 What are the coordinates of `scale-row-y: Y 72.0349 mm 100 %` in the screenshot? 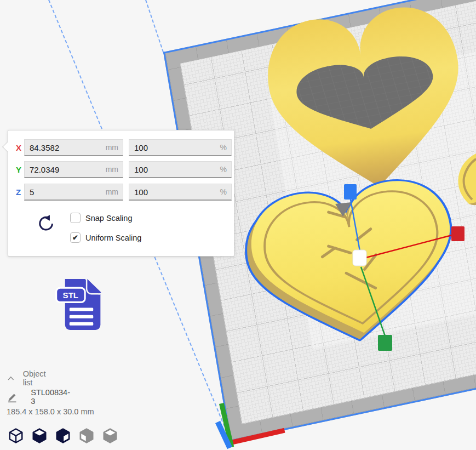 It's located at (120, 170).